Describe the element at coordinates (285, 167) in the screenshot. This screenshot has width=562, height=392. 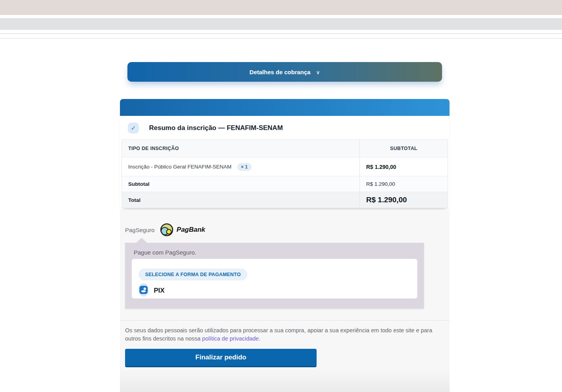
I see `table-row-item: Inscrição - Público Geral FENAFIM-SENAM …` at that location.